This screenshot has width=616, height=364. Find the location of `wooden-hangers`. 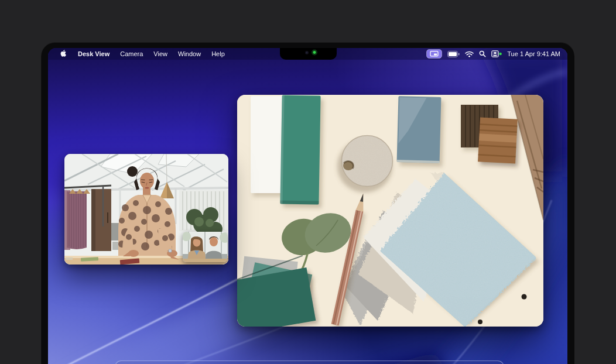

wooden-hangers is located at coordinates (80, 191).